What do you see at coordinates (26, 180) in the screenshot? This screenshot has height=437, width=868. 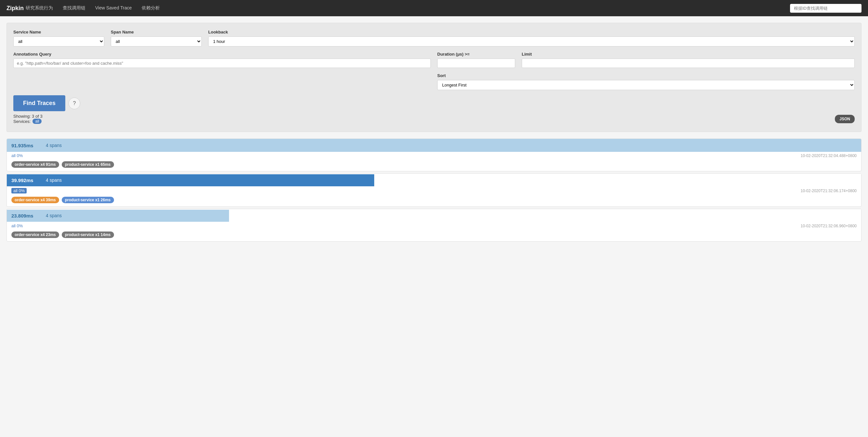 I see `trace-duration: 39.992ms` at bounding box center [26, 180].